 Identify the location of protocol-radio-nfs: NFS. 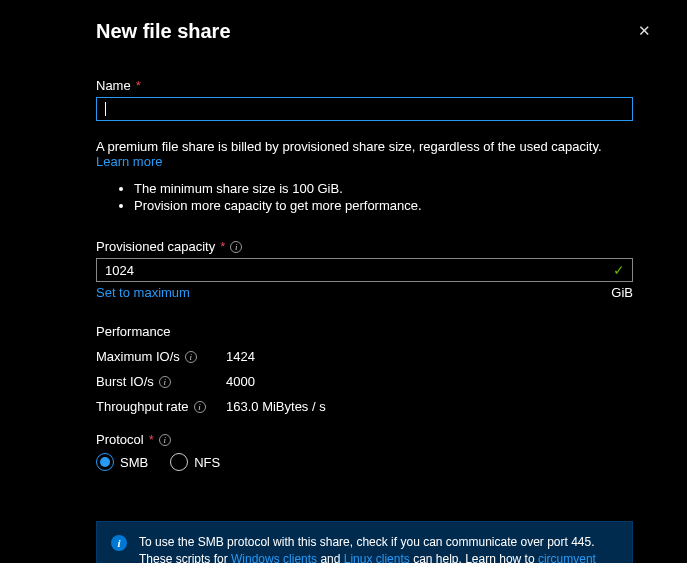
(195, 462).